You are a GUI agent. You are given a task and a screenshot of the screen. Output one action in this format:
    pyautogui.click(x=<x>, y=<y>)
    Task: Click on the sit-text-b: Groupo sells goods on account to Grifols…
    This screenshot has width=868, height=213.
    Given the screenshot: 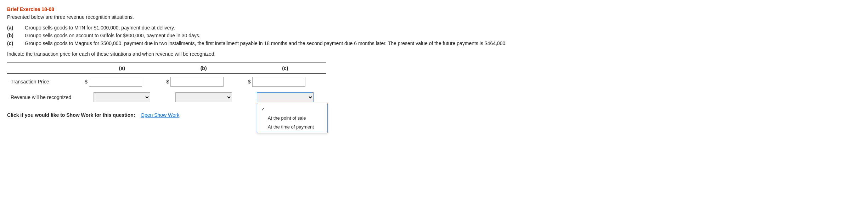 What is the action you would take?
    pyautogui.click(x=443, y=36)
    